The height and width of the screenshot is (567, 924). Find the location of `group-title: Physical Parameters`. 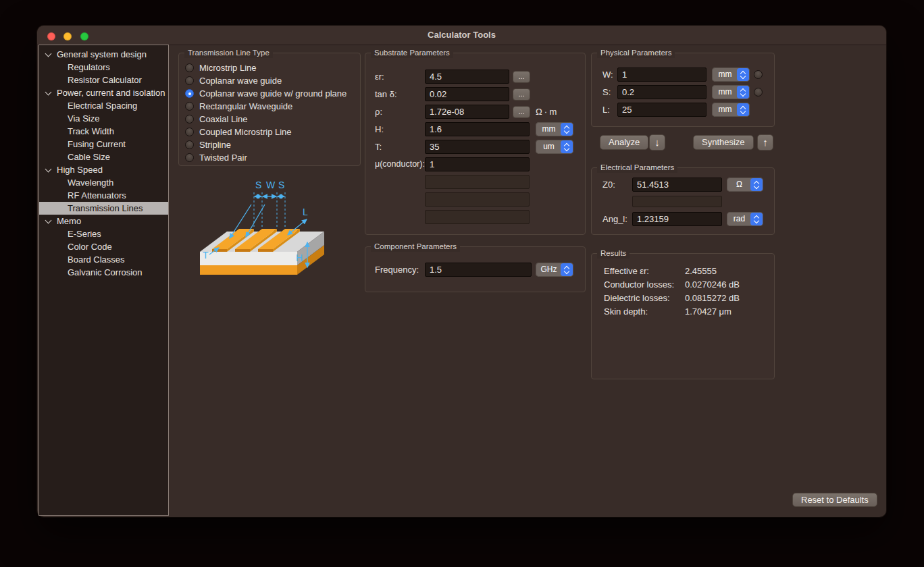

group-title: Physical Parameters is located at coordinates (636, 53).